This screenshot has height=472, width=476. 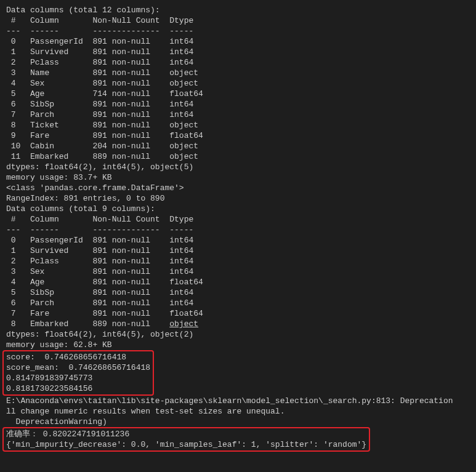 I want to click on df2-header: Data columns (total 9 columns):, so click(x=81, y=209).